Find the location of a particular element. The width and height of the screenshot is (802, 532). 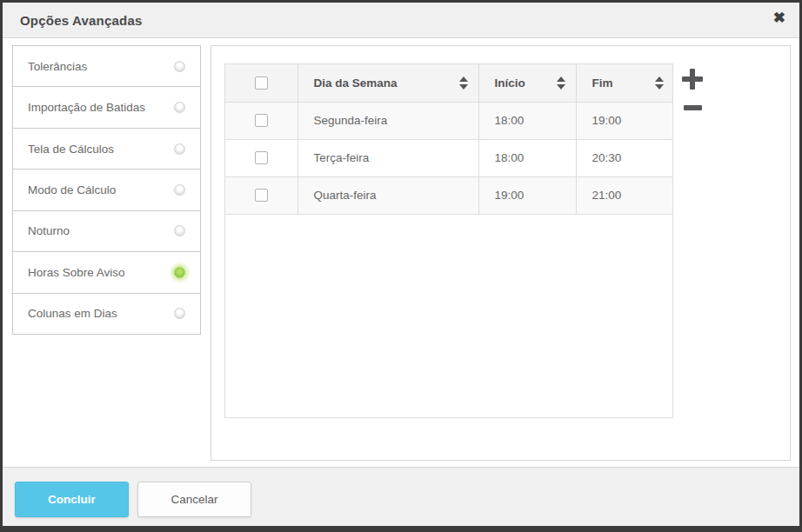

column-header-label: Dia da Semana is located at coordinates (356, 83).